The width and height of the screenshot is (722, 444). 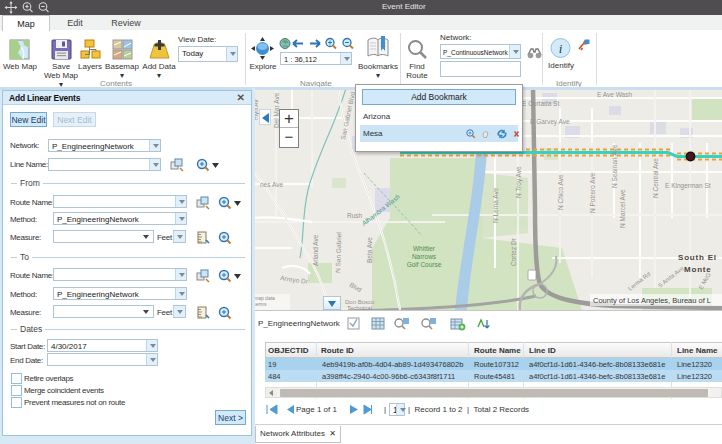 I want to click on svg-text: N Troy Ave, so click(x=519, y=182).